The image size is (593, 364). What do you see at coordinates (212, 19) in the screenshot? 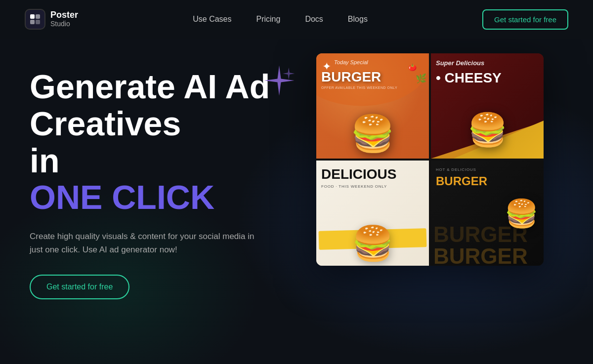
I see `nav-use-cases: Use Cases` at bounding box center [212, 19].